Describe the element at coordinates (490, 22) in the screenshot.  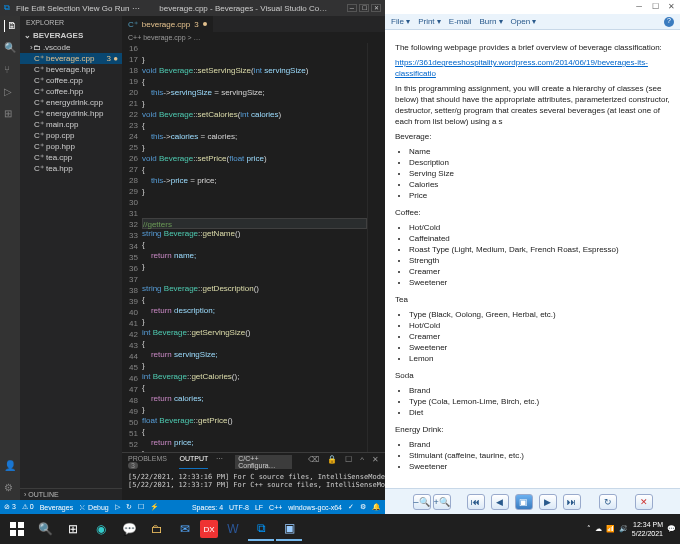
I see `toolbar-burn: Burn ▾` at that location.